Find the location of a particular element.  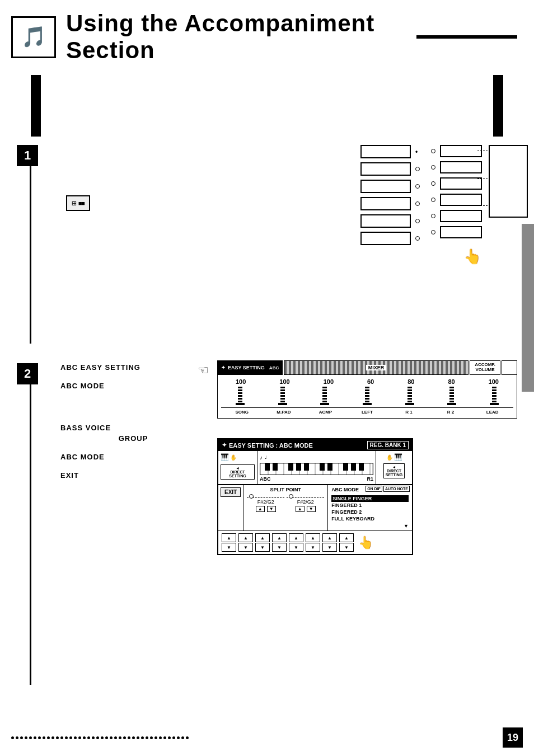

slider-notch-mpad is located at coordinates (283, 404).